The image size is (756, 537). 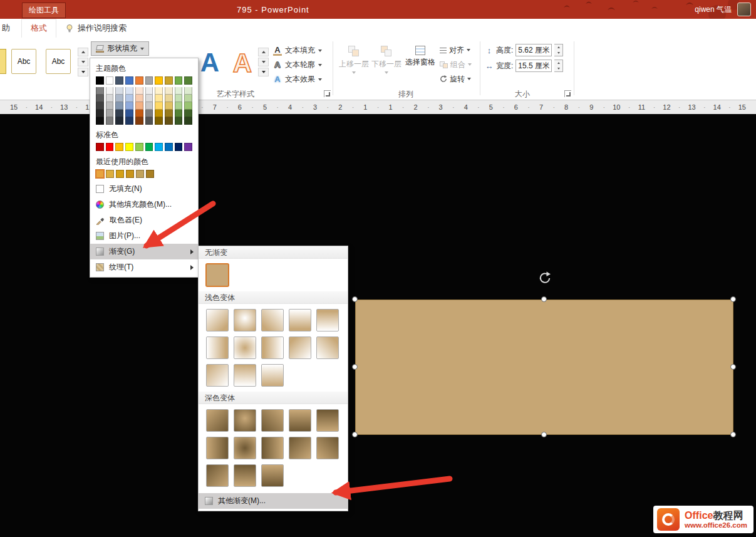 I want to click on contextual-tab-drawing-tools: 绘图工具, so click(x=44, y=10).